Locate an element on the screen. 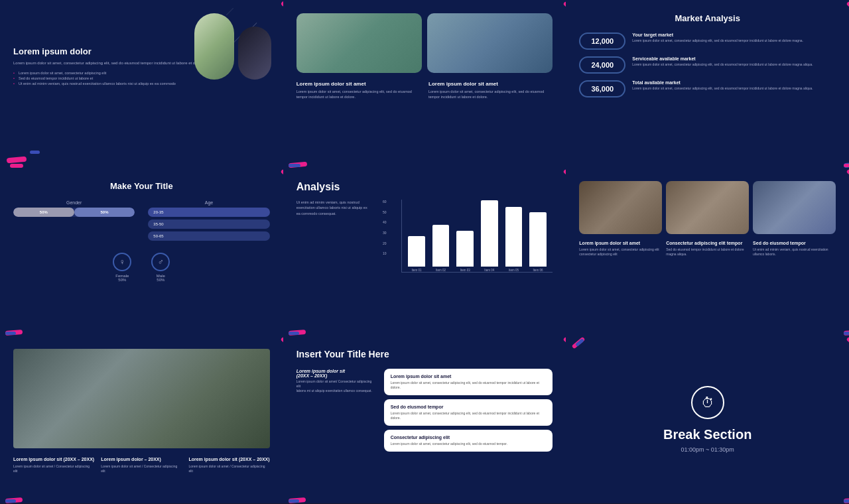 The width and height of the screenshot is (849, 504). slide-7: Lorem ipsum dolor sit (20XX – 20XX) Lore… is located at coordinates (142, 419).